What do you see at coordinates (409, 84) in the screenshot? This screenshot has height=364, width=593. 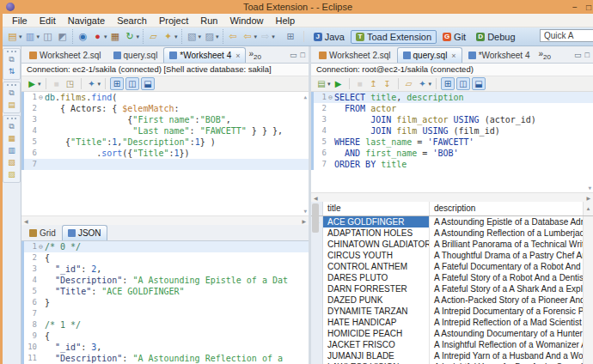 I see `load-file-icon: ▱` at bounding box center [409, 84].